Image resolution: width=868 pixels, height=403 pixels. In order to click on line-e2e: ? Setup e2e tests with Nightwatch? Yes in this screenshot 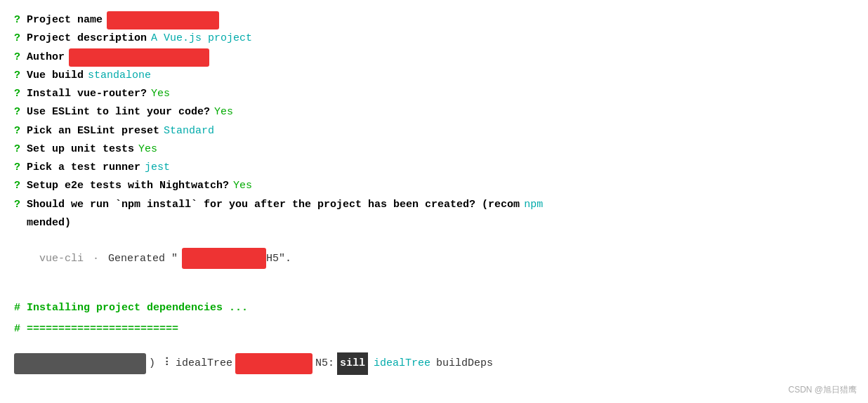, I will do `click(434, 186)`.